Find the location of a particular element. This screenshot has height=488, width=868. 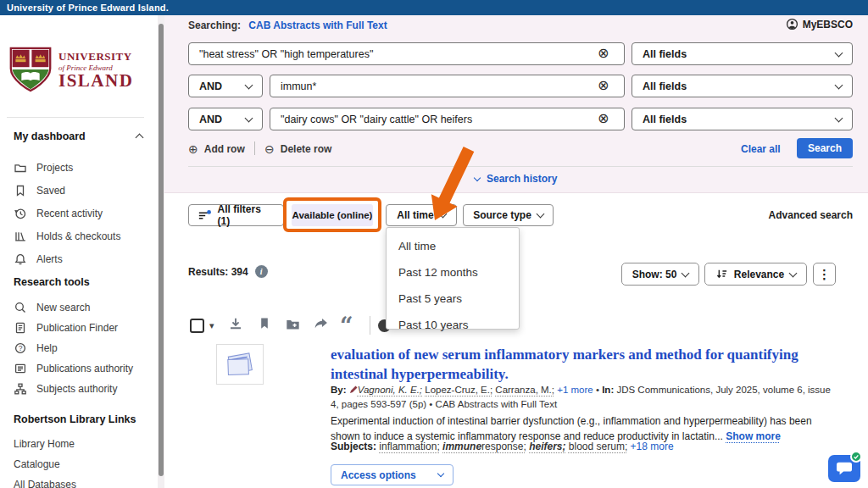

sidebar-item-label: Publications authority is located at coordinates (85, 369).